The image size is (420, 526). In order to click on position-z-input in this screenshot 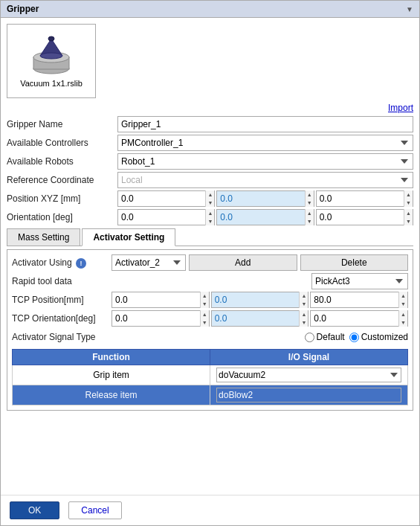, I will do `click(360, 199)`.